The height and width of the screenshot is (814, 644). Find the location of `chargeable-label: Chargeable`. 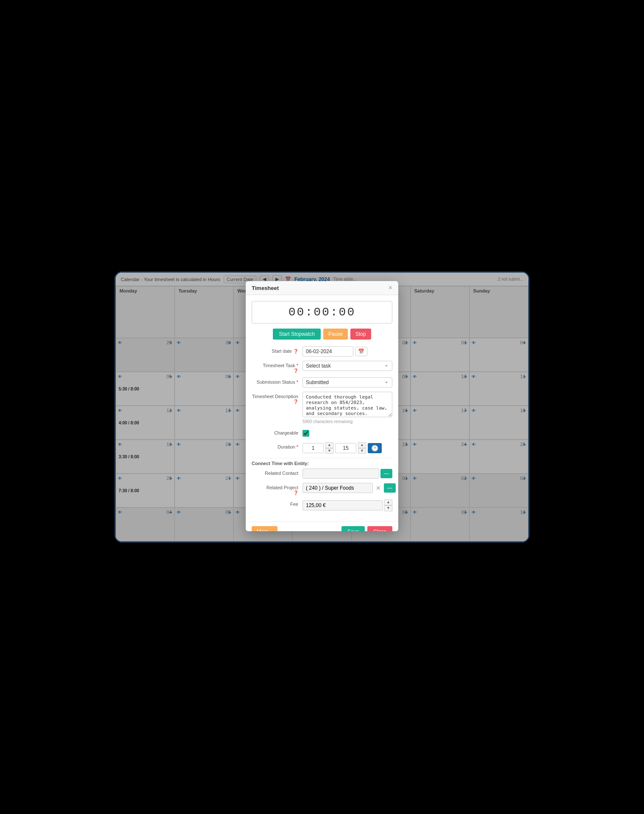

chargeable-label: Chargeable is located at coordinates (277, 432).